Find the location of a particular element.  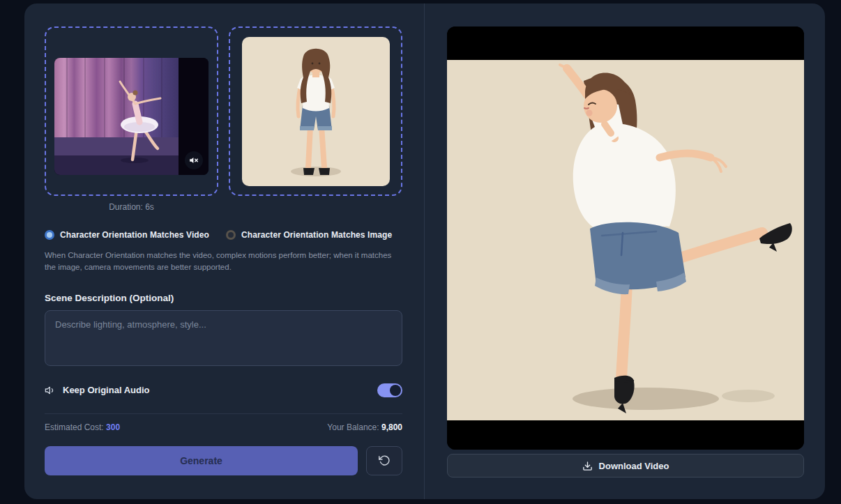

balance-label: Your Balance: is located at coordinates (353, 427).